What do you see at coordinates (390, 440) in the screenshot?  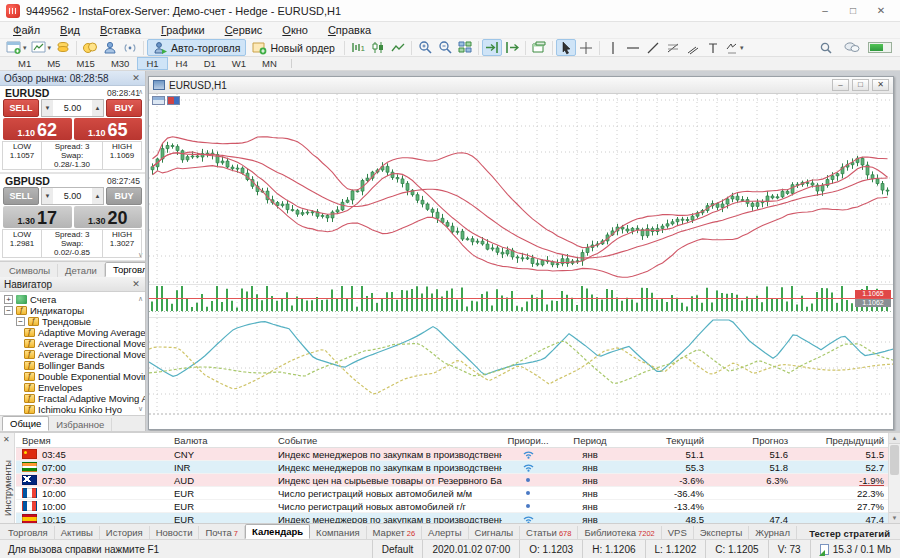 I see `col-event: Событие` at bounding box center [390, 440].